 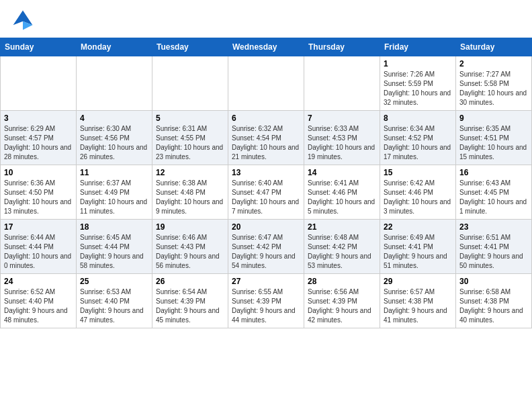 I want to click on day-number: 27, so click(x=266, y=281).